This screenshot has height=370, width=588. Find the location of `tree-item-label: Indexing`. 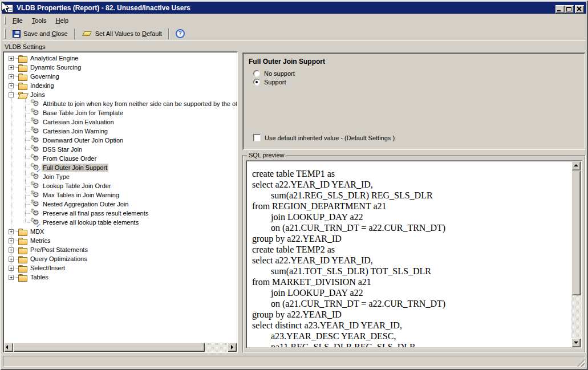

tree-item-label: Indexing is located at coordinates (42, 86).